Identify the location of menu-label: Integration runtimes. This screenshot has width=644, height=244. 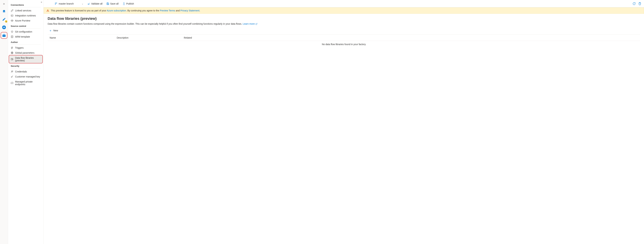
(26, 16).